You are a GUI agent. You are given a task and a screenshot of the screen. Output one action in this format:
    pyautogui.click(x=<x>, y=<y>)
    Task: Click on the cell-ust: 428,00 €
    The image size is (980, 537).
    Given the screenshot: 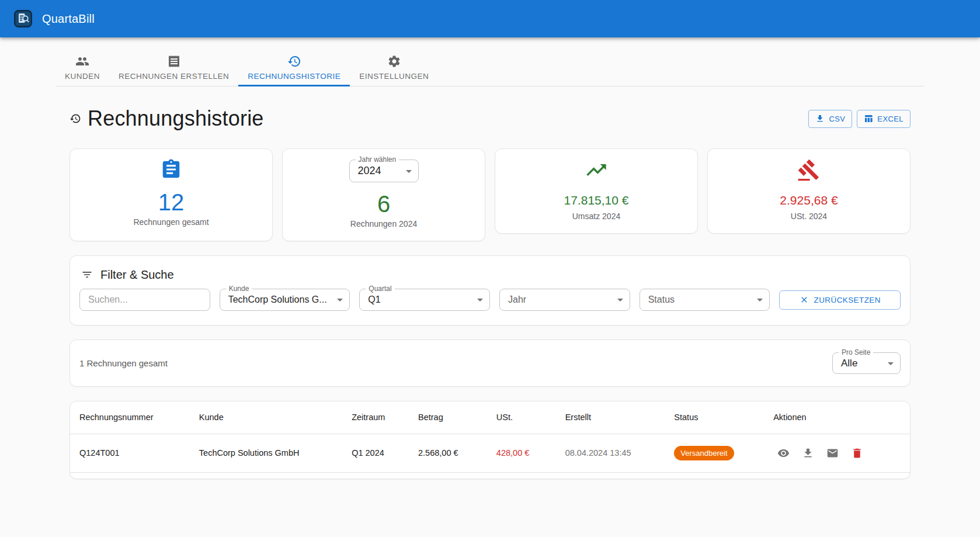 What is the action you would take?
    pyautogui.click(x=522, y=453)
    